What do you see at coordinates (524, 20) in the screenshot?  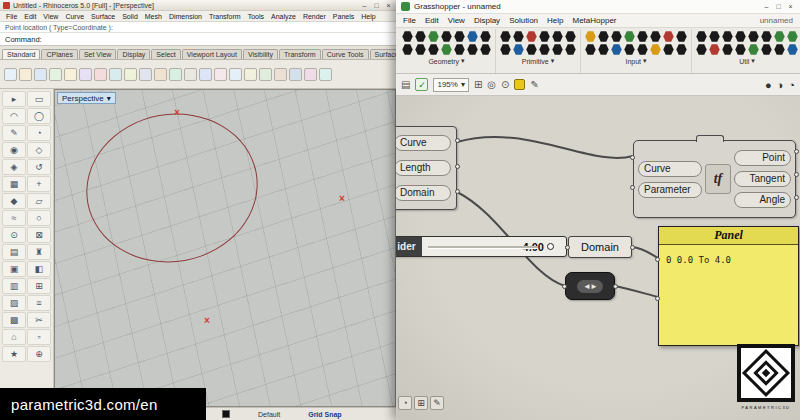 I see `gh-menu-solution: Solution` at bounding box center [524, 20].